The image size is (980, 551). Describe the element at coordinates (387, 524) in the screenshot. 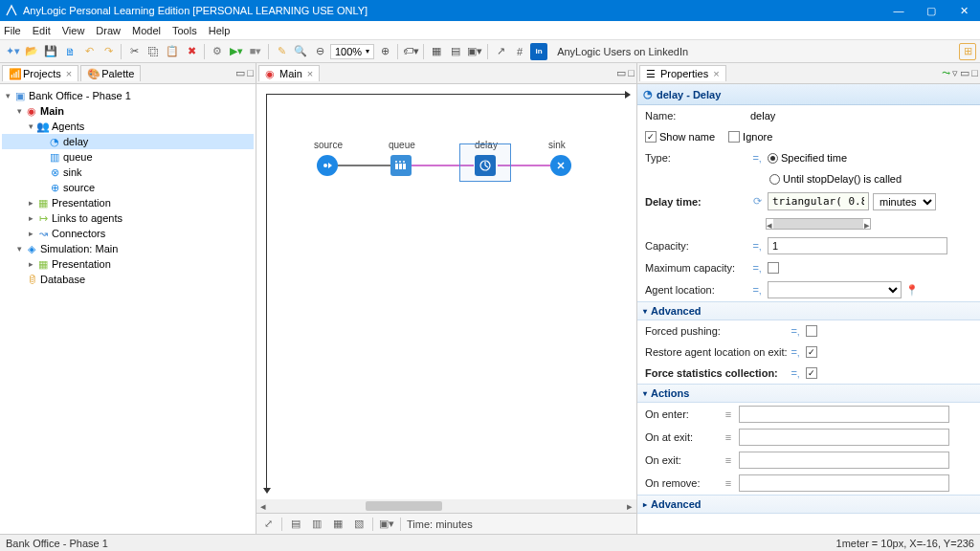

I see `layer-icon: ▣▾` at that location.